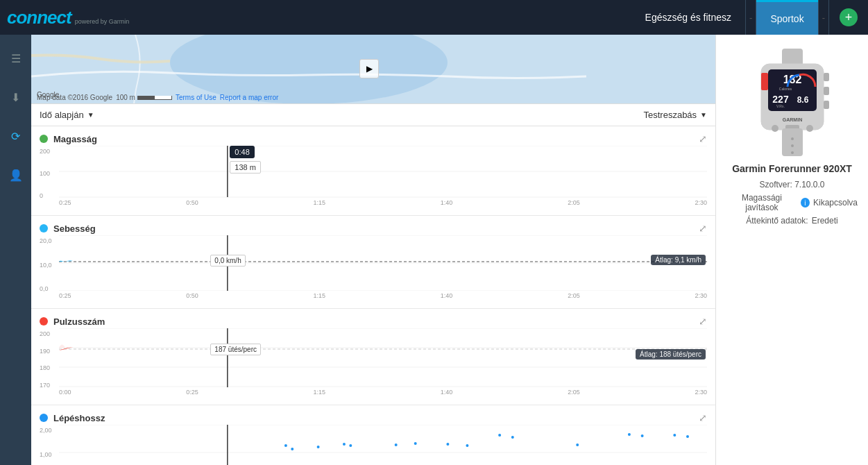 This screenshot has height=465, width=868. I want to click on lepeshossz-header: Lépéshossz ⤢, so click(373, 416).